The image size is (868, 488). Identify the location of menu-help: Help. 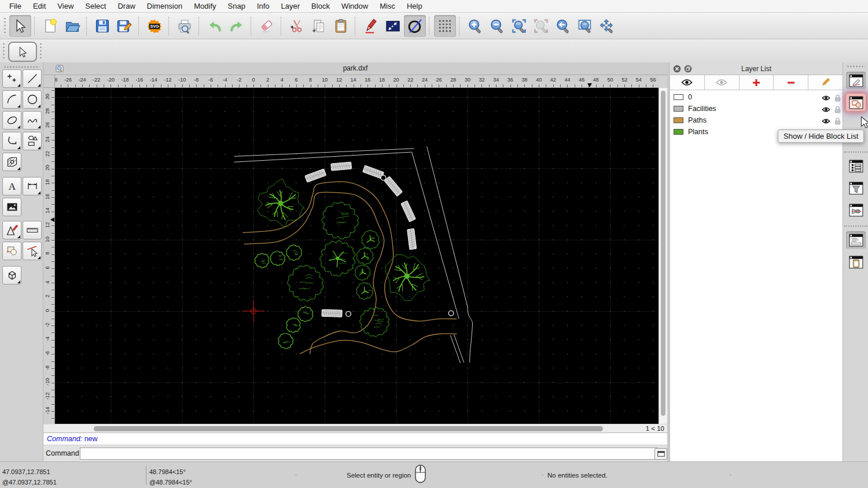
(414, 6).